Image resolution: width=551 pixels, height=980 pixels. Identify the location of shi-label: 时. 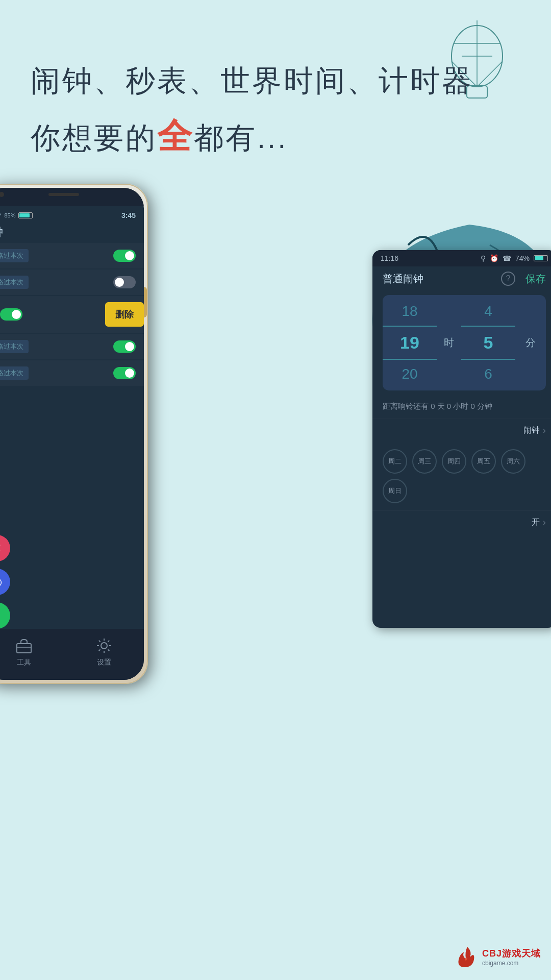
(449, 343).